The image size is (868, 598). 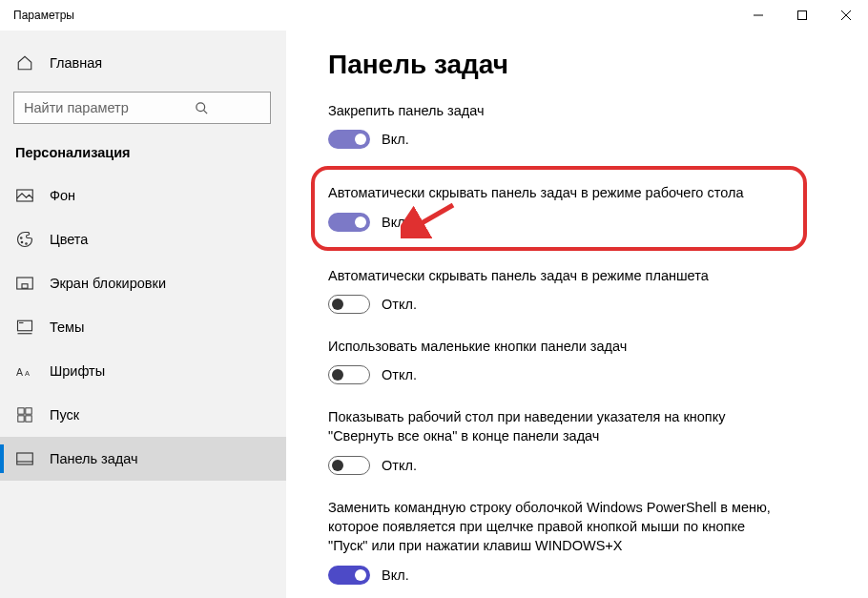 What do you see at coordinates (25, 459) in the screenshot?
I see `taskbar-icon` at bounding box center [25, 459].